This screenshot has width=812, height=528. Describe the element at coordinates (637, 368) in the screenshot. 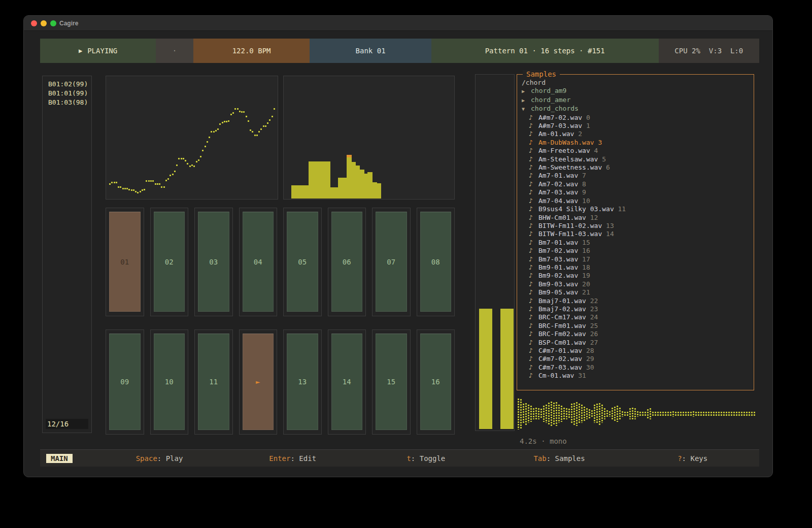

I see `sample-file-row: ♪C#m7-03.wav 30` at that location.